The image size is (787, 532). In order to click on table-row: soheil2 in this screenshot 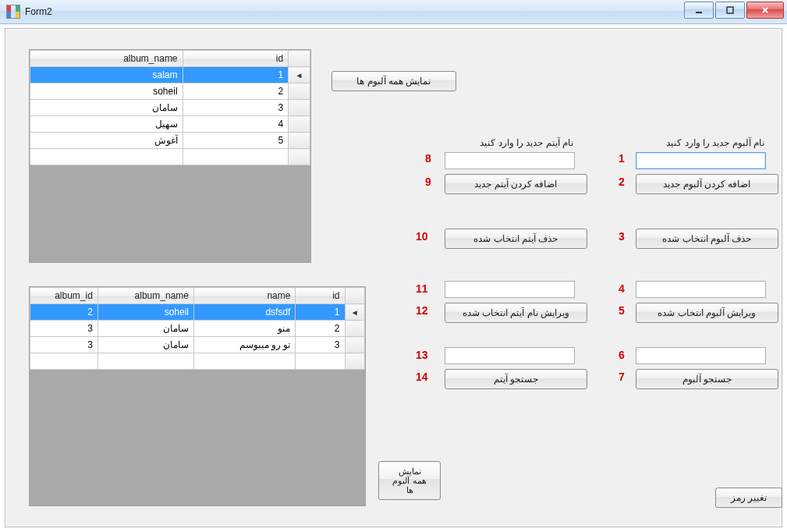, I will do `click(170, 92)`.